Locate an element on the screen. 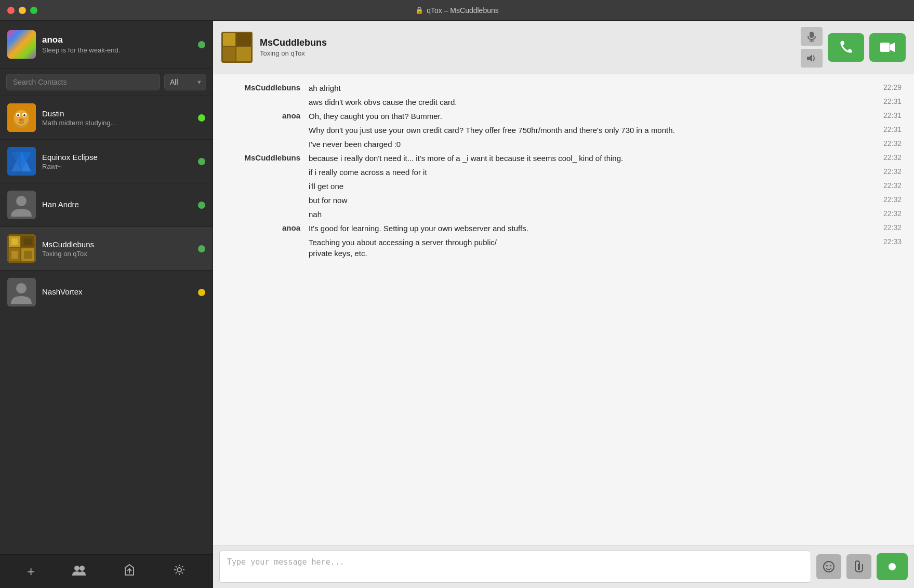 This screenshot has height=588, width=914. add-contact-button: + is located at coordinates (31, 571).